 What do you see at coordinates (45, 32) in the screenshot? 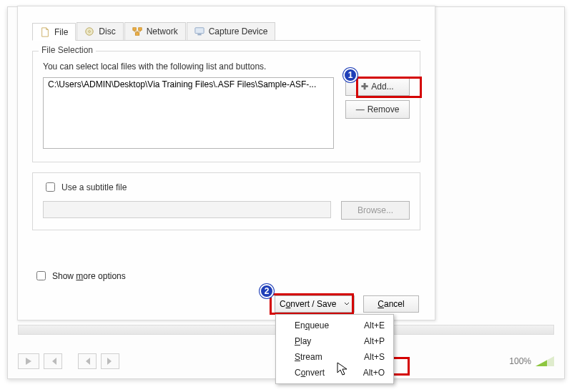
I see `file-icon` at bounding box center [45, 32].